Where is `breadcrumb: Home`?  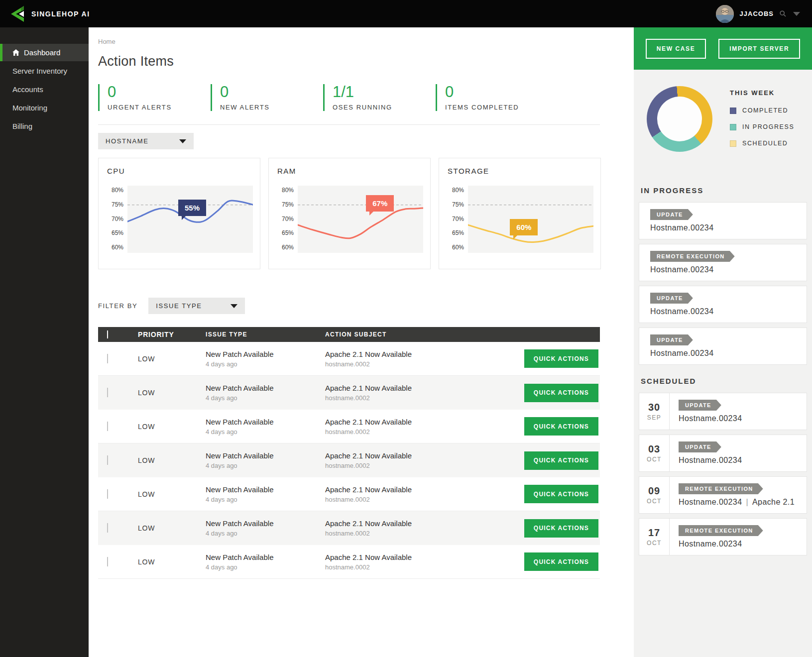
breadcrumb: Home is located at coordinates (366, 42).